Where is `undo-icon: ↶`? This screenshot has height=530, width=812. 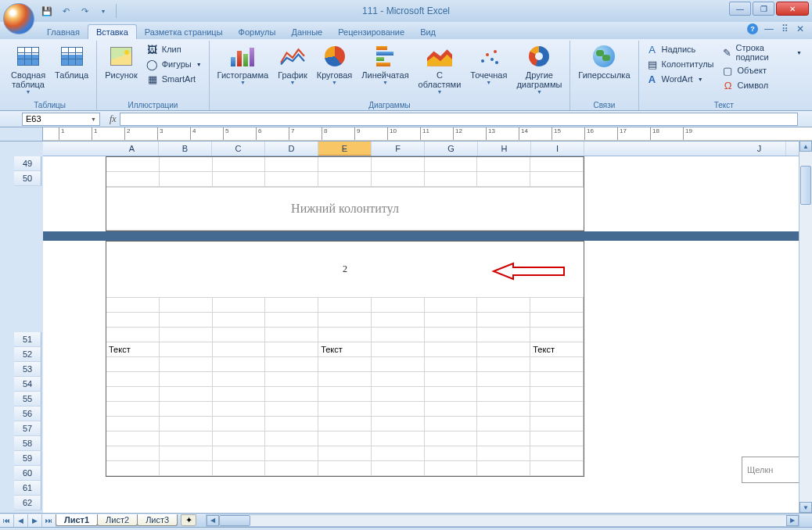 undo-icon: ↶ is located at coordinates (66, 11).